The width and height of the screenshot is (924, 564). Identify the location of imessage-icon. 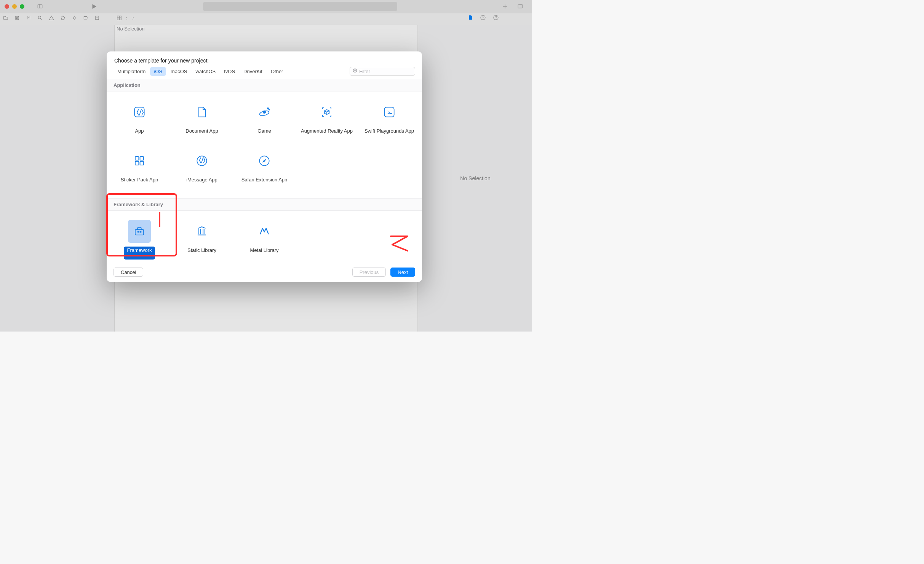
(202, 161).